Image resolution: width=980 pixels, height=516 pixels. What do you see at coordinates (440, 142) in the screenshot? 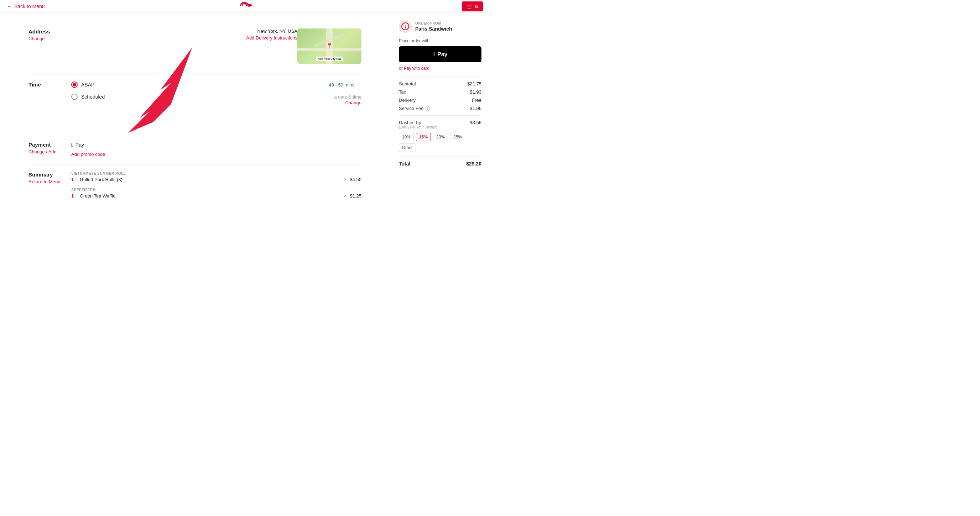
I see `tip-options: 10% 15% 20% 25% Other` at bounding box center [440, 142].